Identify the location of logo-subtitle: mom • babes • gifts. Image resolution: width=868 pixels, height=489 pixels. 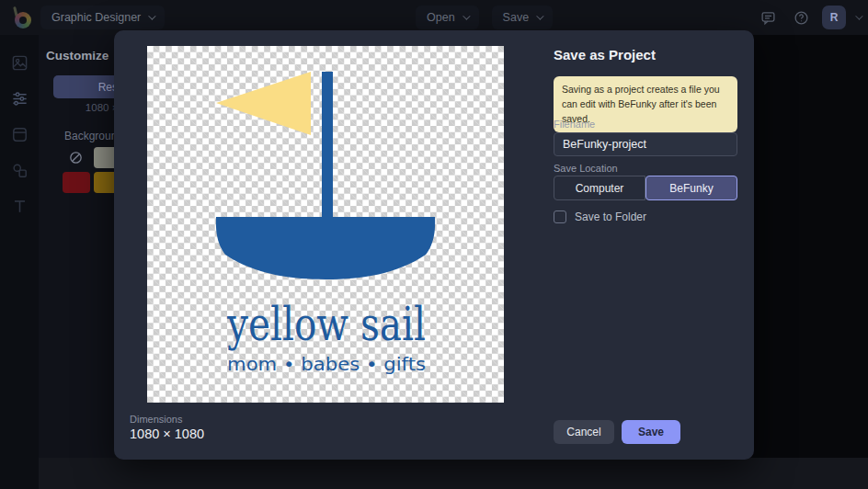
(326, 364).